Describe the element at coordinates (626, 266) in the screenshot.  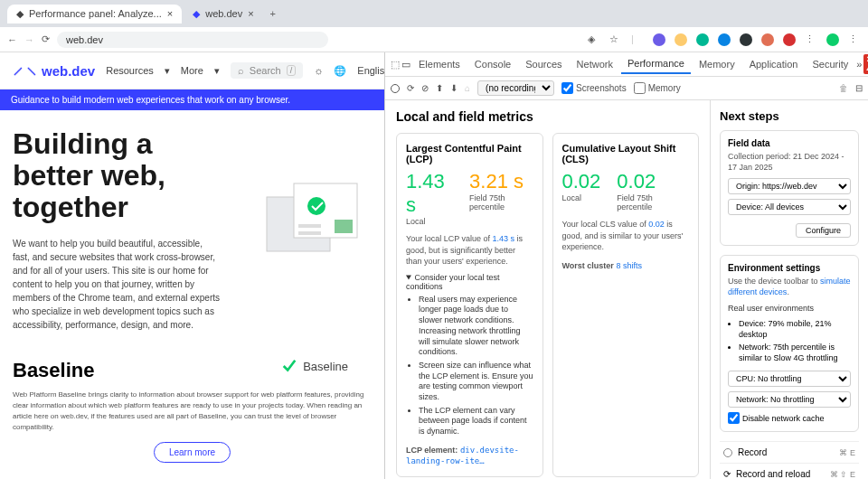
I see `cls-worst: Worst cluster 8 shifts` at that location.